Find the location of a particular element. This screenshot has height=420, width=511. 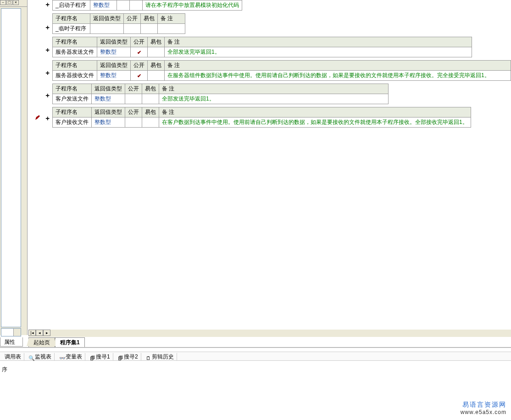

scroll-right-icon: ▸ is located at coordinates (47, 333).